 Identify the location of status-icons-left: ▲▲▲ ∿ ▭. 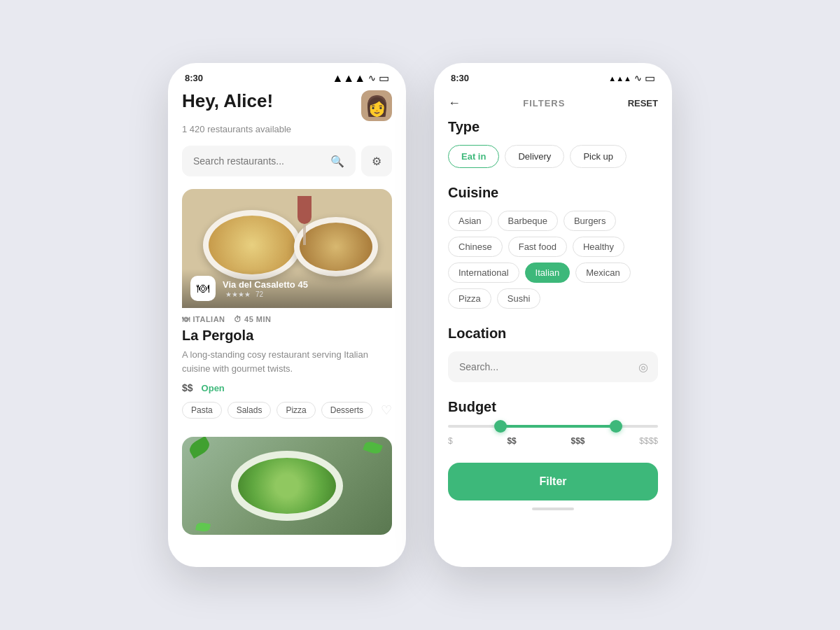
(360, 78).